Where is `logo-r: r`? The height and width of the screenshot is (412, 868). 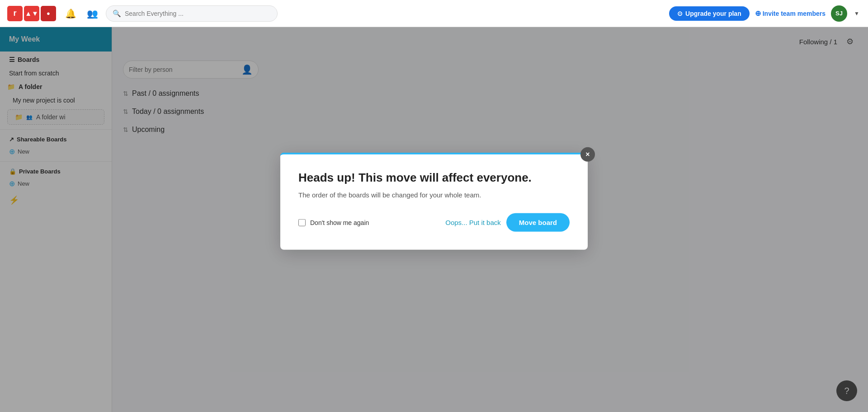 logo-r: r is located at coordinates (15, 14).